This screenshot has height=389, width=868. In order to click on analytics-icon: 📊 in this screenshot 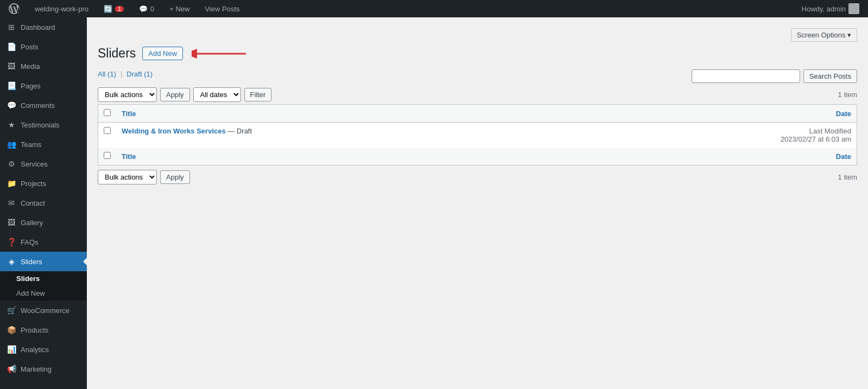, I will do `click(11, 349)`.